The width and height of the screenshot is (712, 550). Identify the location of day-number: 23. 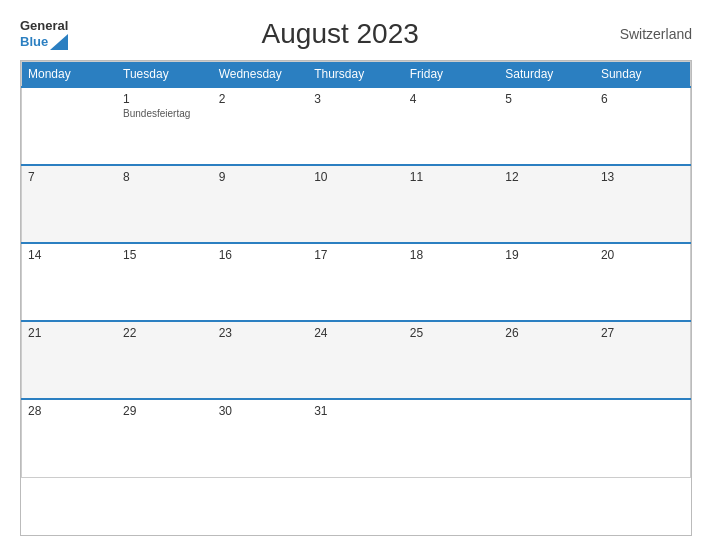
(261, 333).